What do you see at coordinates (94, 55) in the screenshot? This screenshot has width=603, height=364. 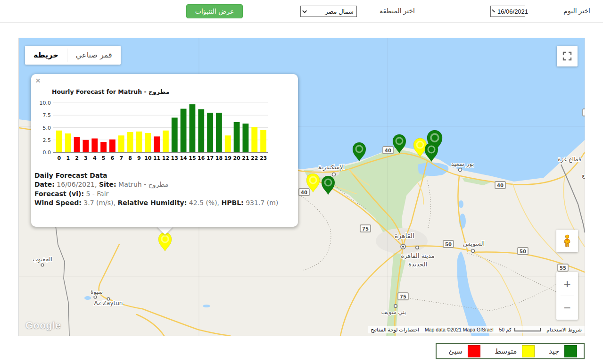 I see `map-type-satellite-button: قمر صناعي` at bounding box center [94, 55].